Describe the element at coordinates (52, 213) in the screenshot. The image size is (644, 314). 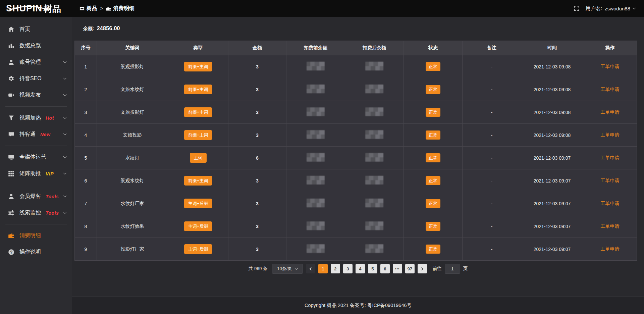
I see `sidebar-item-badge: Tools` at that location.